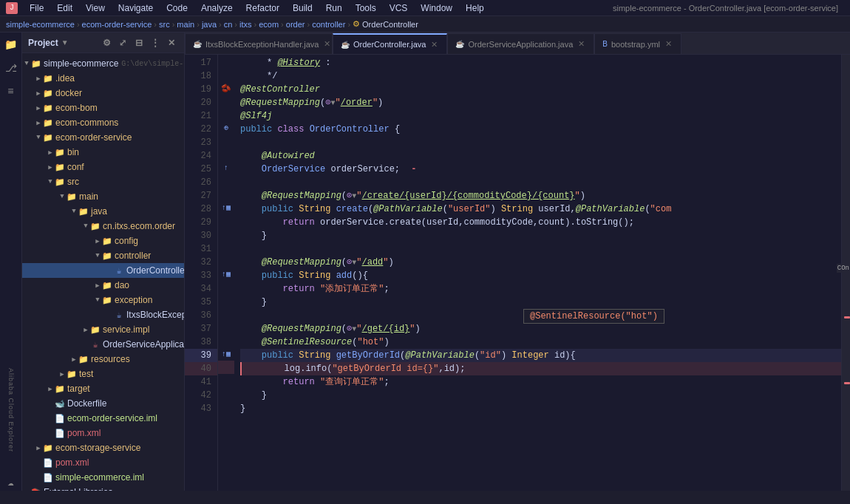 The image size is (850, 504). I want to click on menu-analyze: Analyze, so click(217, 8).